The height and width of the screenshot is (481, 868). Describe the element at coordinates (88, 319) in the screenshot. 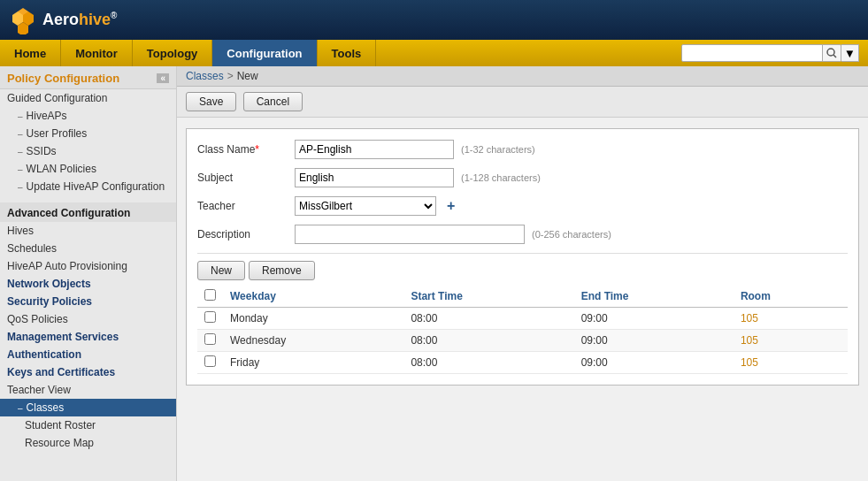

I see `sidebar-item-qos-policies: QoS Policies` at that location.